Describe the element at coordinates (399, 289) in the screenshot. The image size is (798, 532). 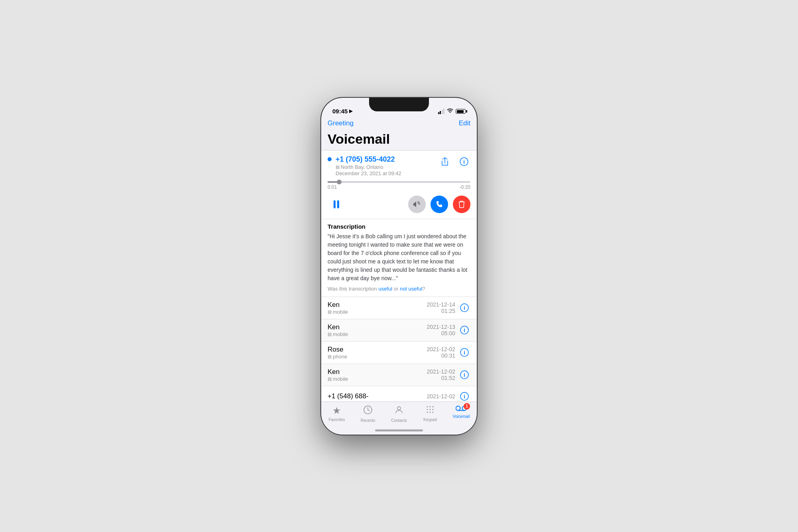
I see `transcription-feedback: Was this transcription useful or not use…` at that location.